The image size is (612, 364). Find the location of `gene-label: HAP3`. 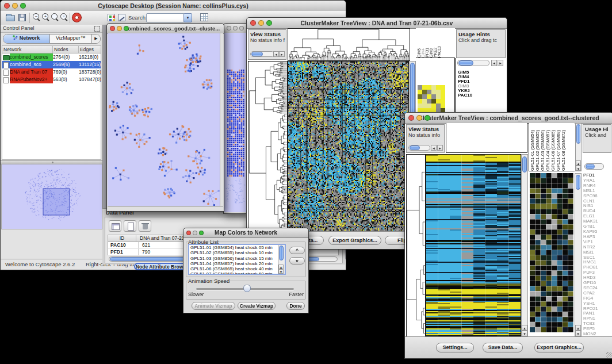

gene-label: HAP3 is located at coordinates (598, 237).